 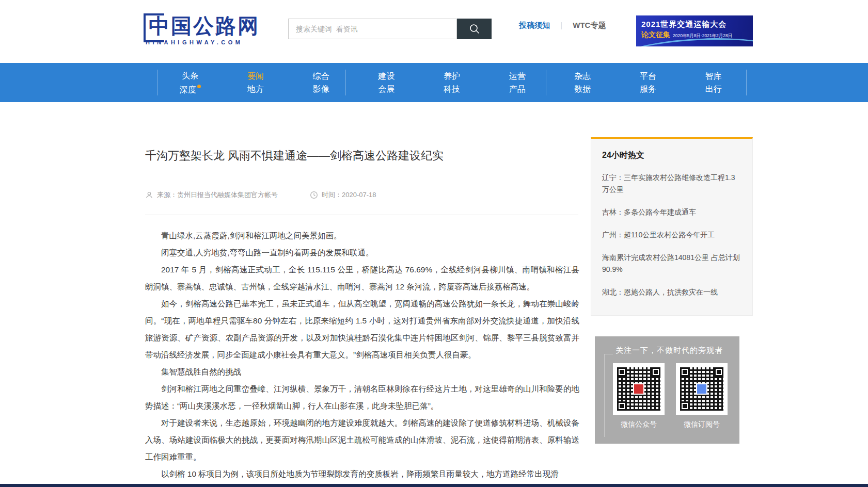 What do you see at coordinates (343, 195) in the screenshot?
I see `article-time: 时间：2020-07-18` at bounding box center [343, 195].